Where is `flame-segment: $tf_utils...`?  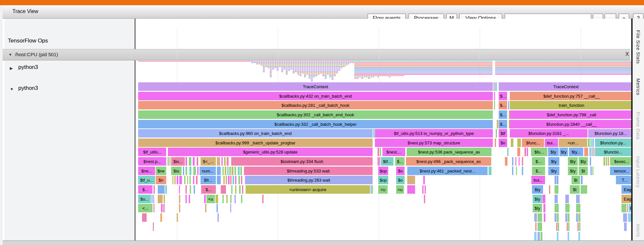
flame-segment: $tf_utils... is located at coordinates (152, 152).